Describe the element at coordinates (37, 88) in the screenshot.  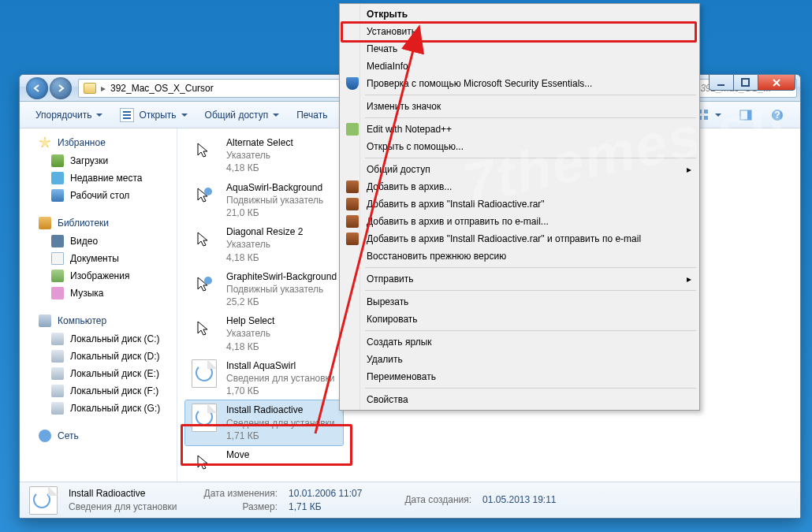
I see `nav-back-button` at that location.